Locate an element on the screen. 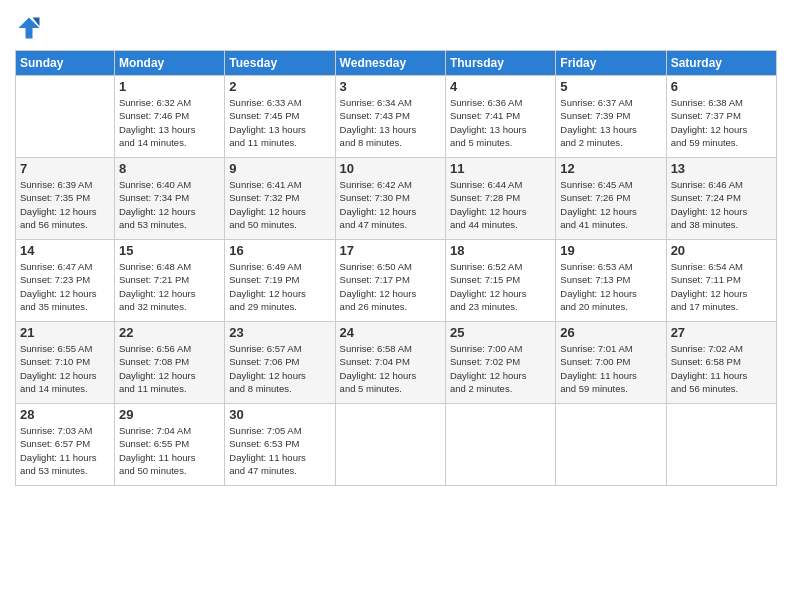  calendar-cell: 8Sunrise: 6:40 AM Sunset: 7:34 PM Daylig… is located at coordinates (169, 199).